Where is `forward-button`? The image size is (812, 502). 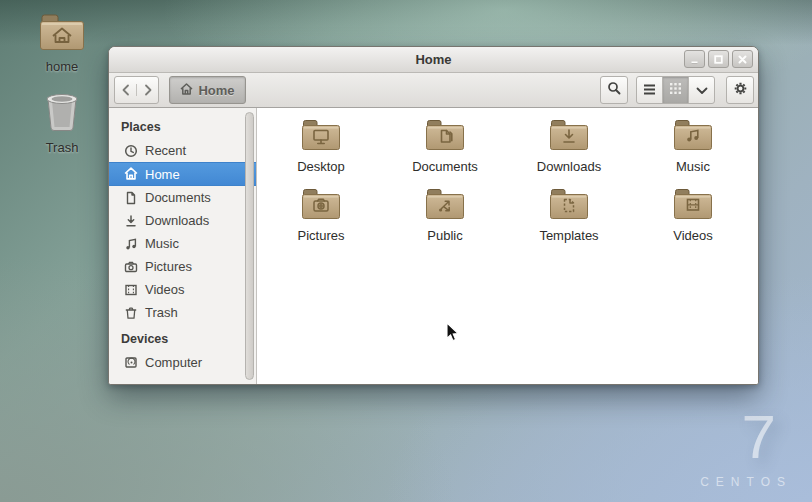
forward-button is located at coordinates (147, 90).